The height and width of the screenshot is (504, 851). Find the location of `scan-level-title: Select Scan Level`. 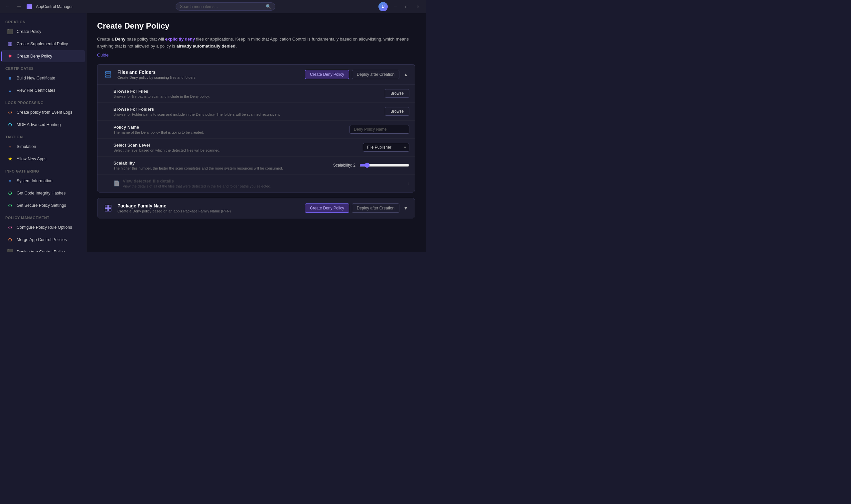

scan-level-title: Select Scan Level is located at coordinates (235, 145).